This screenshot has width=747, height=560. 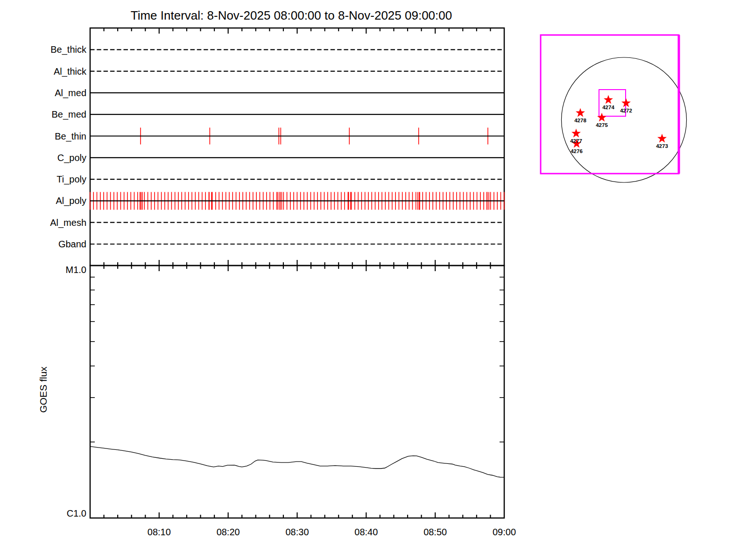 I want to click on channel-row-Al_thick: Al_thick, so click(x=279, y=72).